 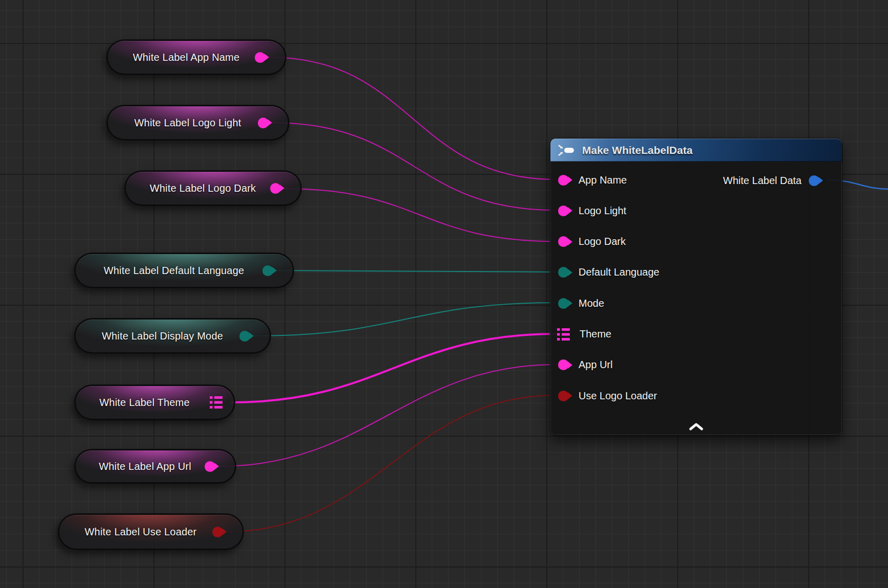 I want to click on variable-getter-white-label-app-name: White Label App Name, so click(x=196, y=57).